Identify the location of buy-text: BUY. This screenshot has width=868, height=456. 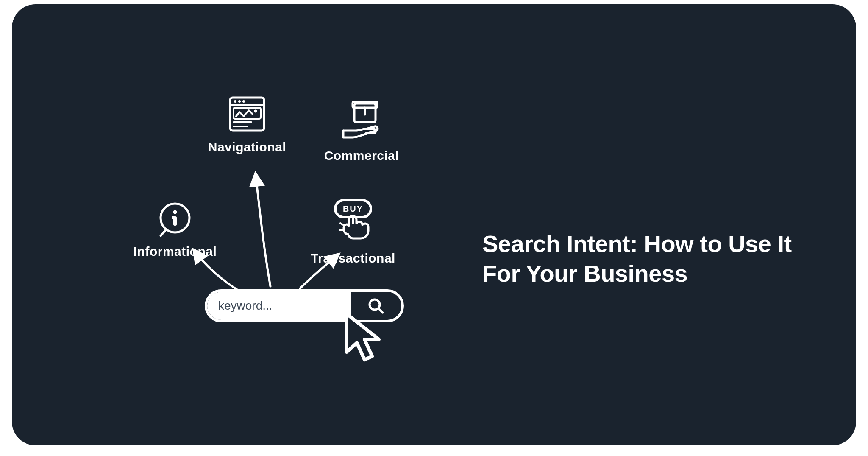
(353, 209).